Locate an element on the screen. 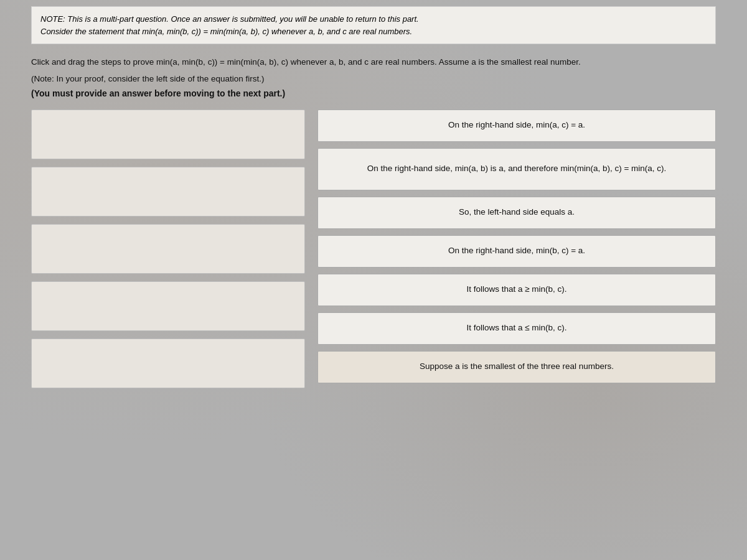  must-provide-text: (You must provide an answer before movin… is located at coordinates (158, 93).